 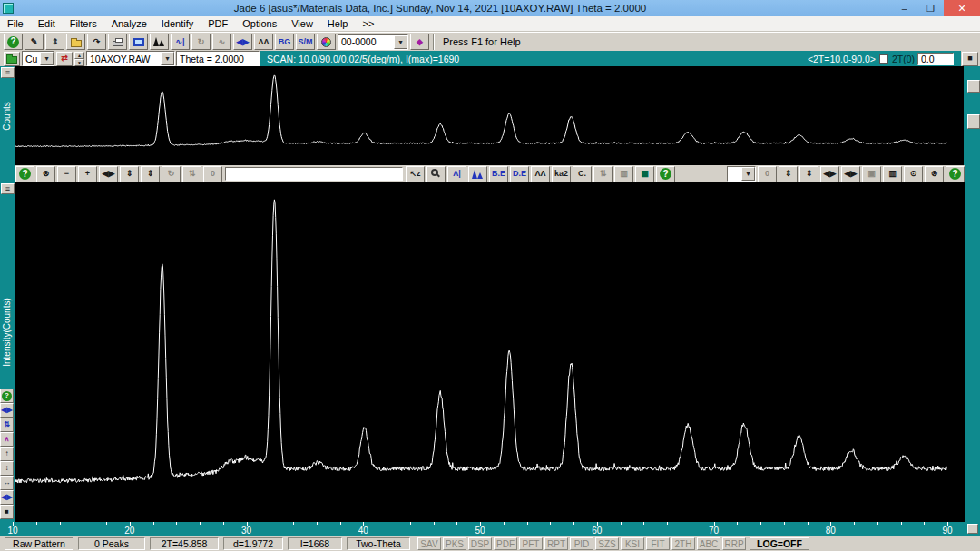 What do you see at coordinates (87, 174) in the screenshot?
I see `zoom-in-button: +` at bounding box center [87, 174].